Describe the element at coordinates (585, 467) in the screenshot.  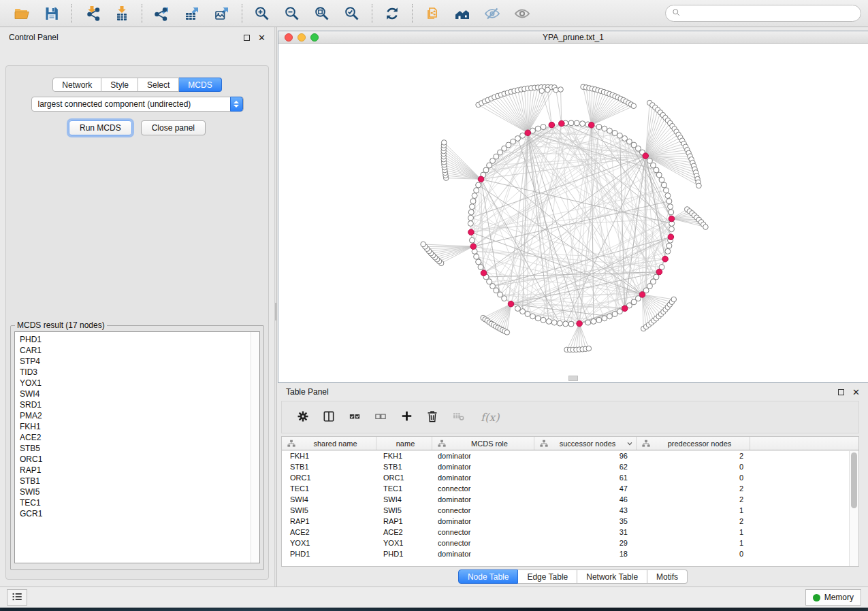
I see `cell-successor-nodes: 62` at that location.